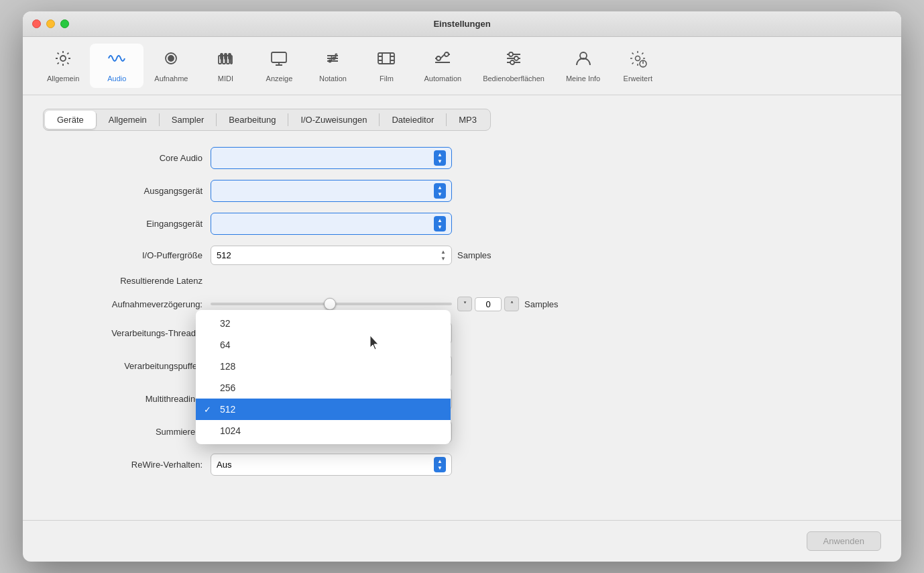 Image resolution: width=924 pixels, height=573 pixels. I want to click on maximize-button, so click(64, 24).